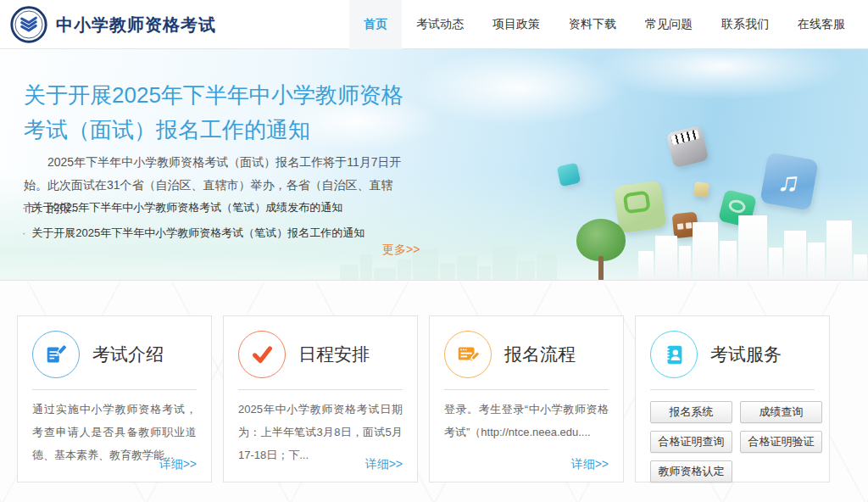 The width and height of the screenshot is (868, 502). Describe the element at coordinates (376, 25) in the screenshot. I see `nav-item-home: 首页` at that location.